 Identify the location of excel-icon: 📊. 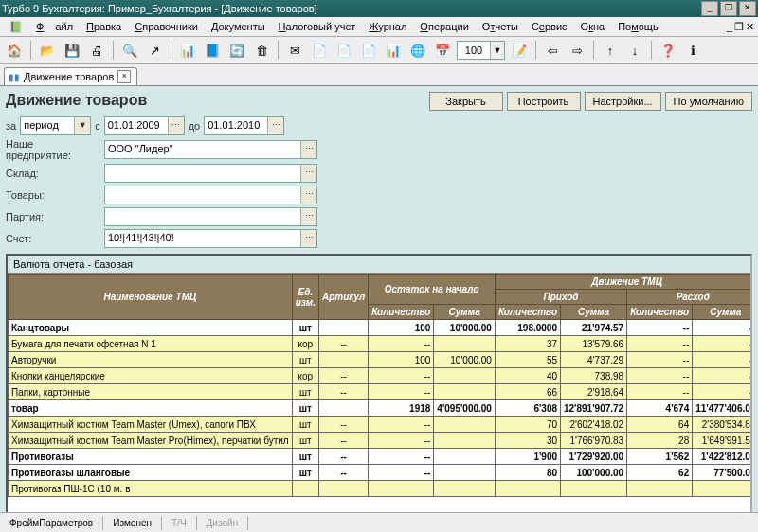
(393, 50).